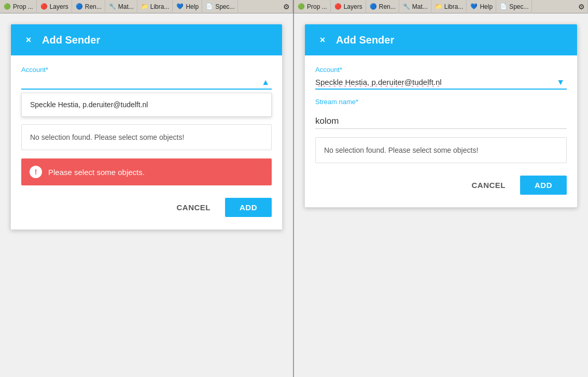 This screenshot has height=377, width=588. What do you see at coordinates (145, 7) in the screenshot?
I see `lib-icon-left: 📁` at bounding box center [145, 7].